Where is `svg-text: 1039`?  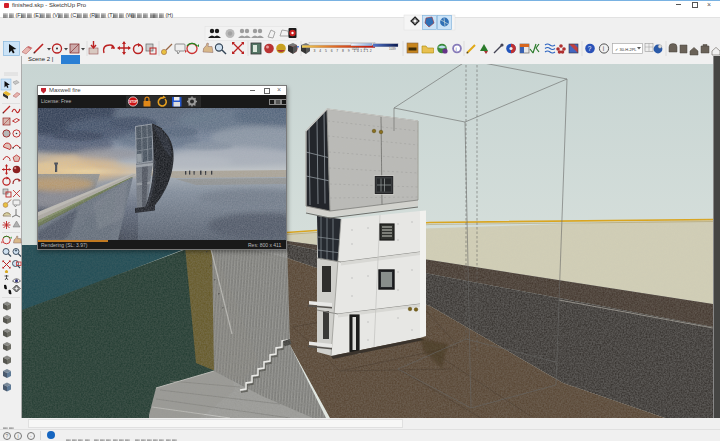
svg-text: 1039 is located at coordinates (392, 49).